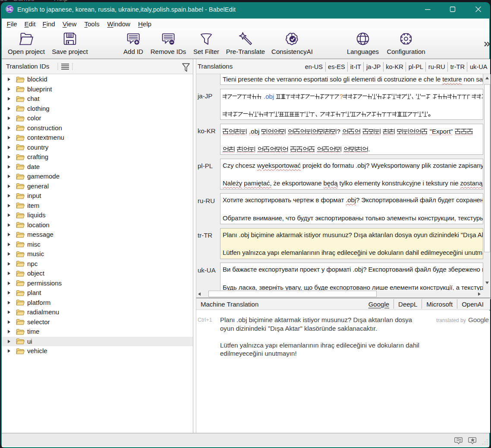 This screenshot has height=448, width=491. Describe the element at coordinates (441, 131) in the screenshot. I see `svg-text: "Export"` at that location.